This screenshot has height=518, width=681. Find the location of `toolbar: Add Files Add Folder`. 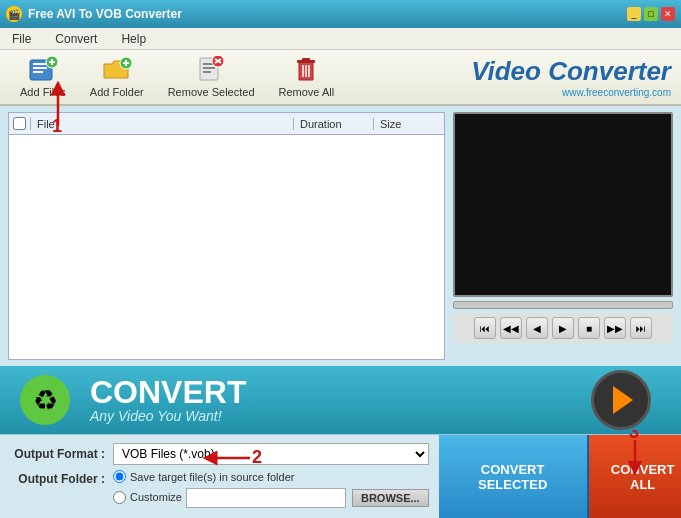

toolbar: Add Files Add Folder is located at coordinates (340, 78).